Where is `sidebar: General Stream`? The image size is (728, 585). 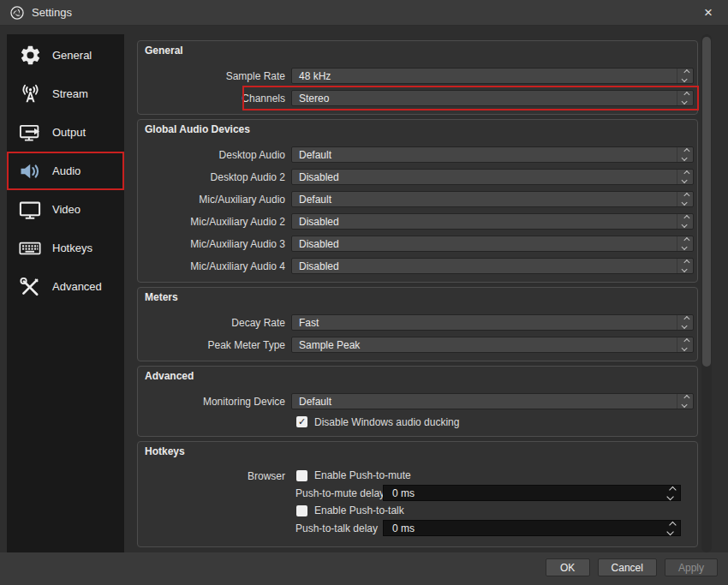 sidebar: General Stream is located at coordinates (65, 293).